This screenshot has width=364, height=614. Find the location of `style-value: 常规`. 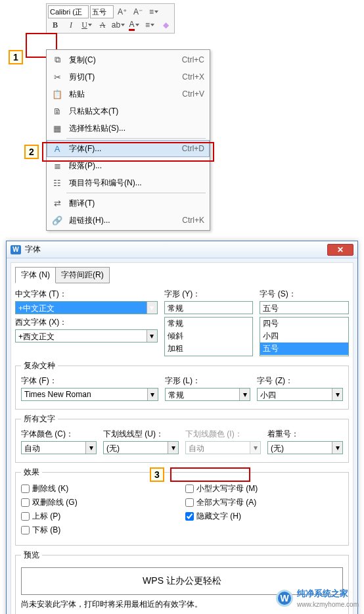

style-value: 常规 is located at coordinates (209, 308).